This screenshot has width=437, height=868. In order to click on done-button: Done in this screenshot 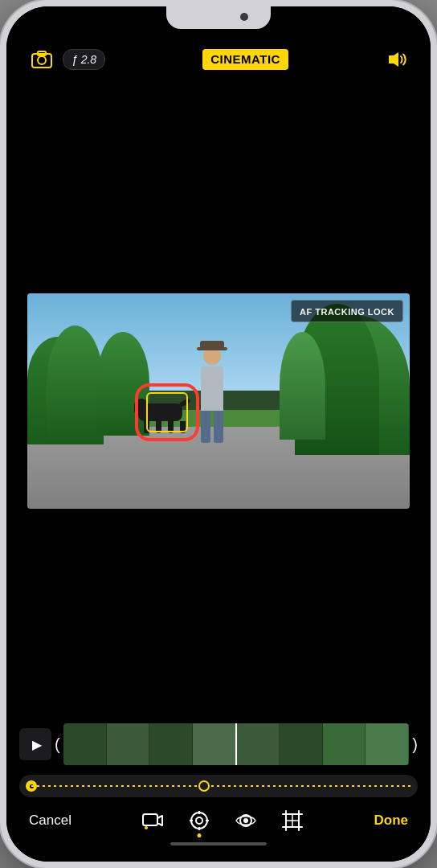, I will do `click(390, 821)`.